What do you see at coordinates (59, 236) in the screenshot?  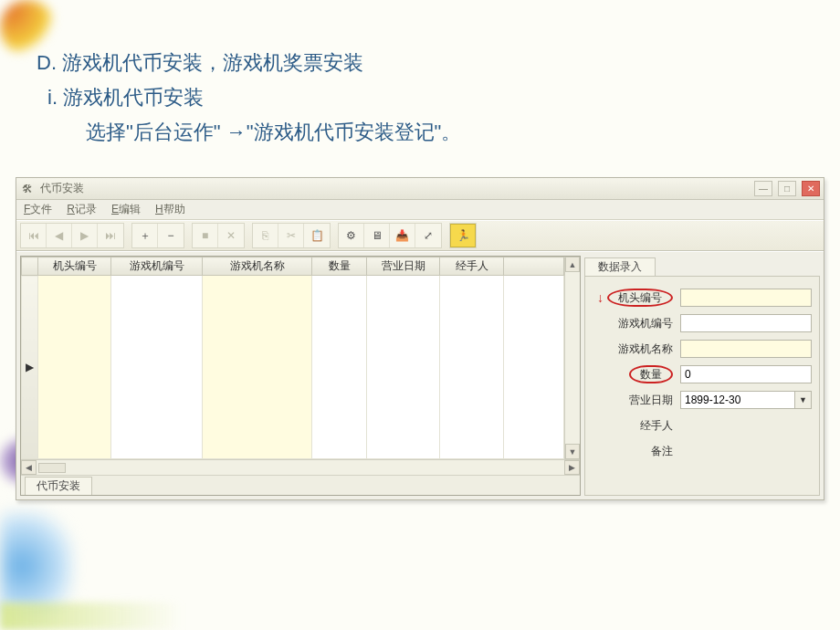 I see `nav-prev-button: ◀` at bounding box center [59, 236].